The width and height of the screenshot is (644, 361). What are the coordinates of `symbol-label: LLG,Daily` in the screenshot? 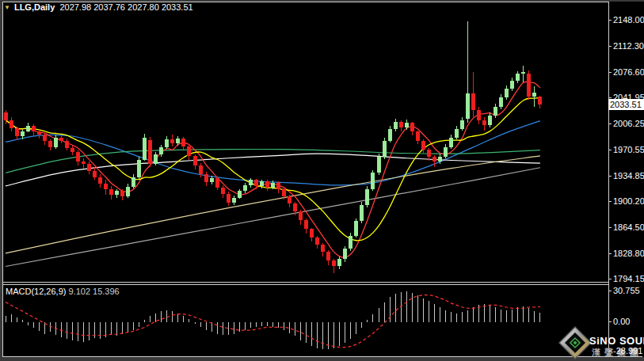 It's located at (35, 7).